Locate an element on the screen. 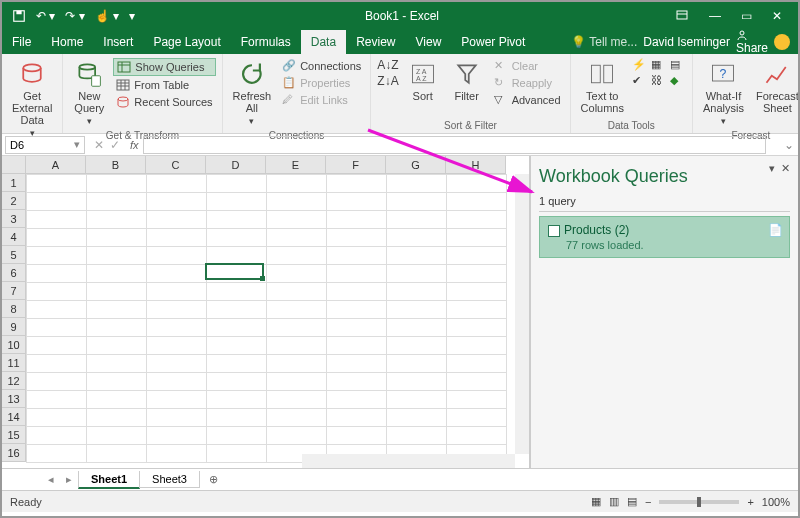  share-button: Share is located at coordinates (752, 42).